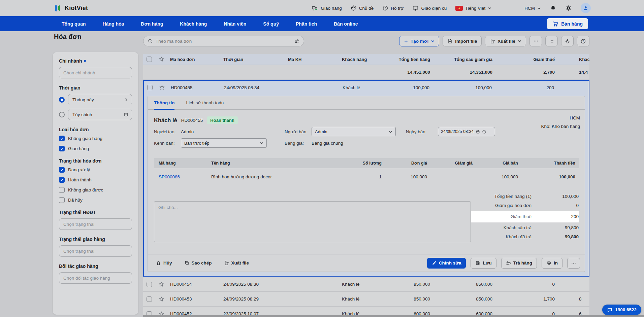  What do you see at coordinates (62, 100) in the screenshot?
I see `radio-selected-icon` at bounding box center [62, 100].